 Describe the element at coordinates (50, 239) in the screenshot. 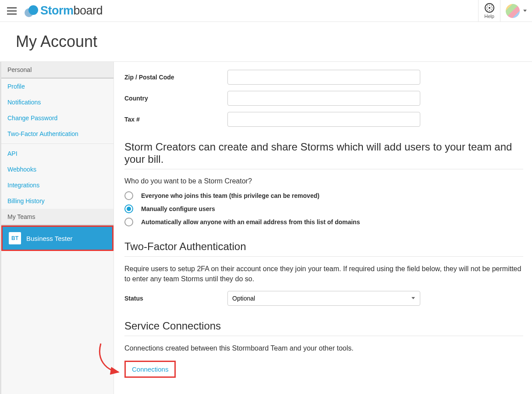

I see `team-label: Business Tester` at that location.